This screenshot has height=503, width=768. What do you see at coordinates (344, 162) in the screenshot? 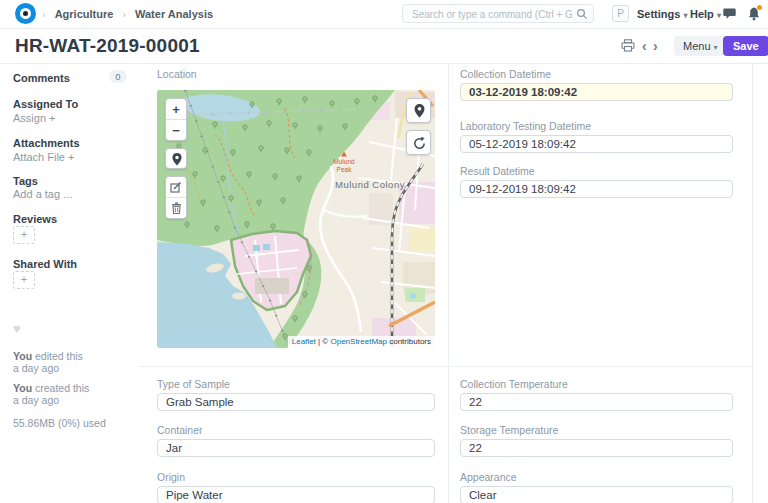
I see `map-label-peak-1: Mulund` at bounding box center [344, 162].